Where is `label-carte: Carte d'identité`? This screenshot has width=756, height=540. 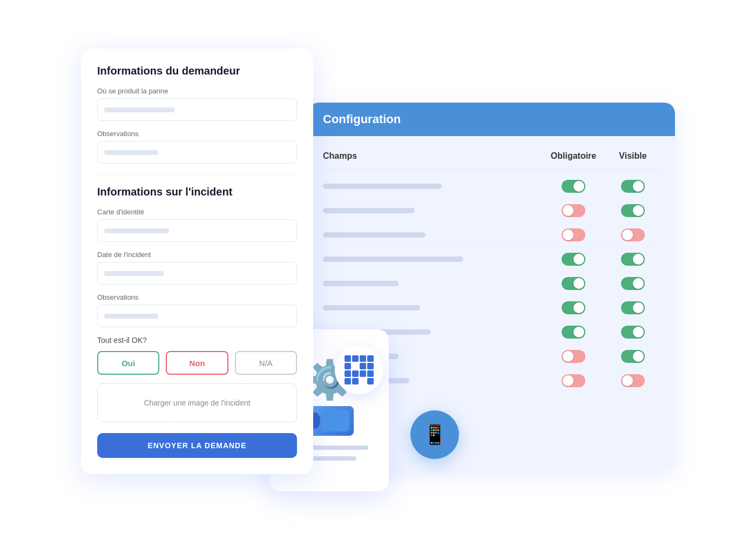
label-carte: Carte d'identité is located at coordinates (197, 212).